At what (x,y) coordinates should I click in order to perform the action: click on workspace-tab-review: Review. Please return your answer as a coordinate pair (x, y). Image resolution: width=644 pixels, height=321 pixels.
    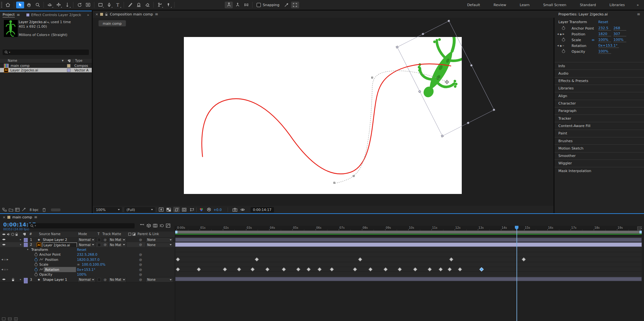
    Looking at the image, I should click on (500, 5).